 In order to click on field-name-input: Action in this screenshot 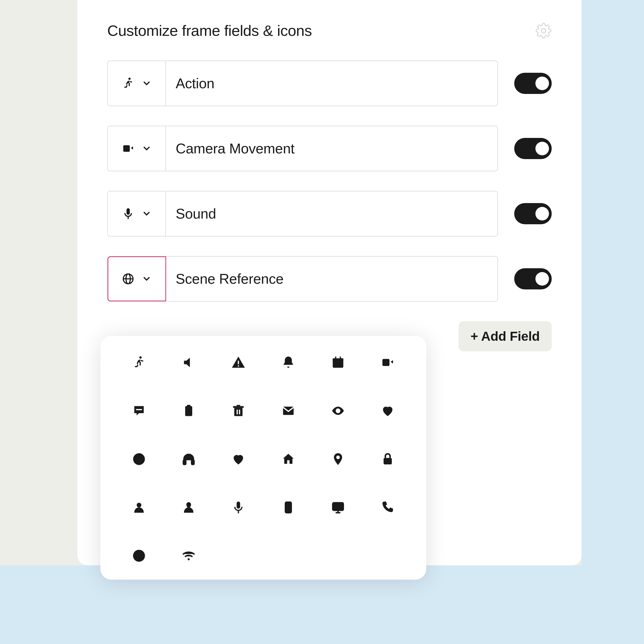, I will do `click(332, 83)`.